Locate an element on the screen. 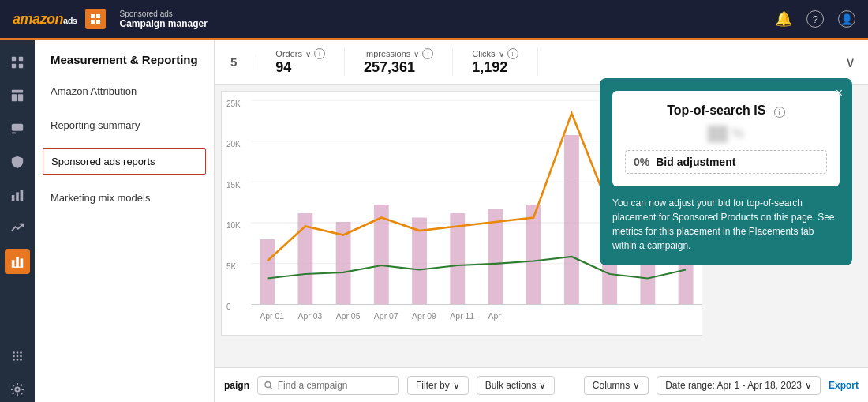 This screenshot has width=868, height=402. question-icon: ? is located at coordinates (815, 19).